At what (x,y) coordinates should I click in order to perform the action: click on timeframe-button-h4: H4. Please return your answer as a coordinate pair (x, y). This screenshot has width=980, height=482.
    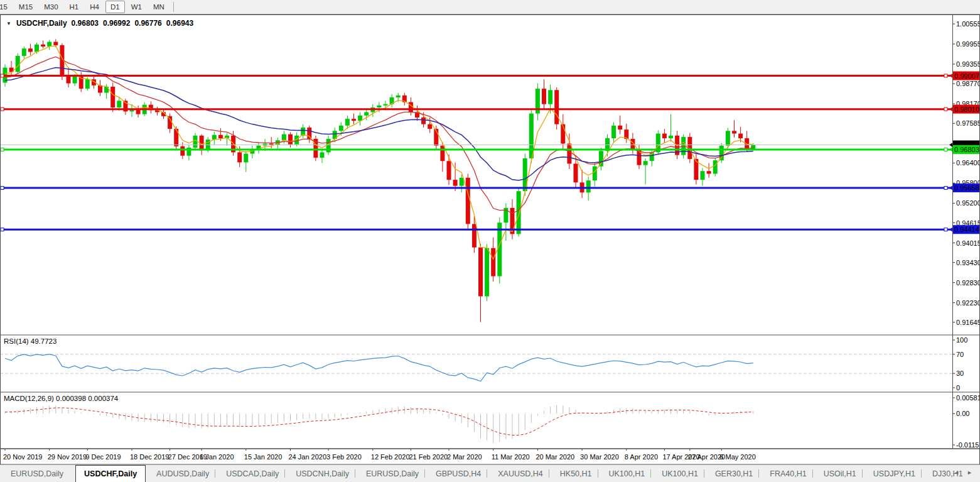
    Looking at the image, I should click on (94, 7).